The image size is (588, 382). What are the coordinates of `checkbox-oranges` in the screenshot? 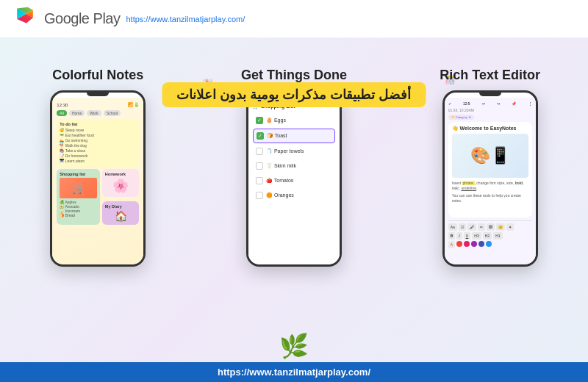 It's located at (259, 195).